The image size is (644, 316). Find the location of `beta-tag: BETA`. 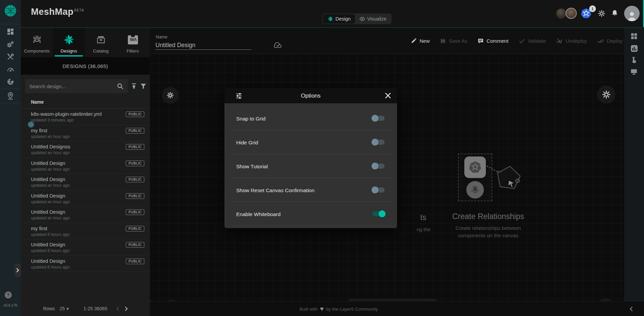

beta-tag: BETA is located at coordinates (79, 10).